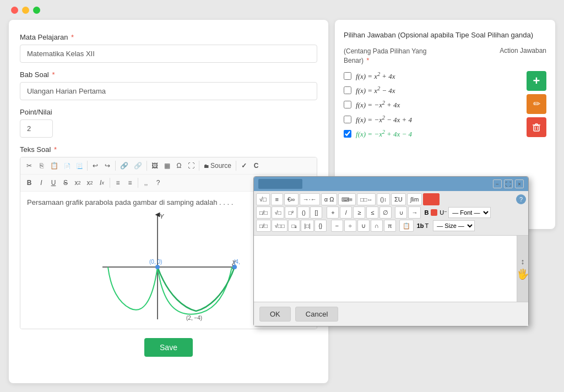  I want to click on integral-btn: ∫lim, so click(415, 199).